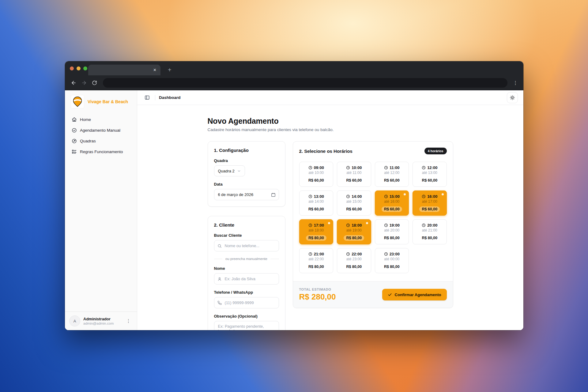 This screenshot has width=588, height=392. What do you see at coordinates (230, 171) in the screenshot?
I see `quadra-select: Quadra 2` at bounding box center [230, 171].